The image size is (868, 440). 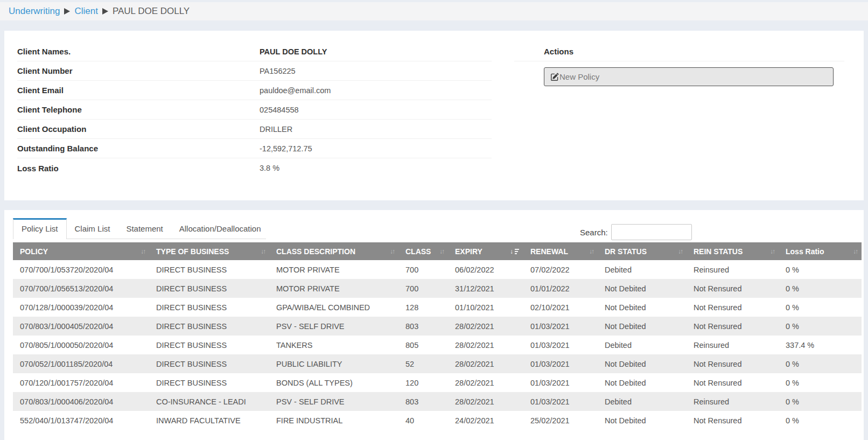 I want to click on breadcrumb-item-underwriting: Underwriting, so click(x=34, y=11).